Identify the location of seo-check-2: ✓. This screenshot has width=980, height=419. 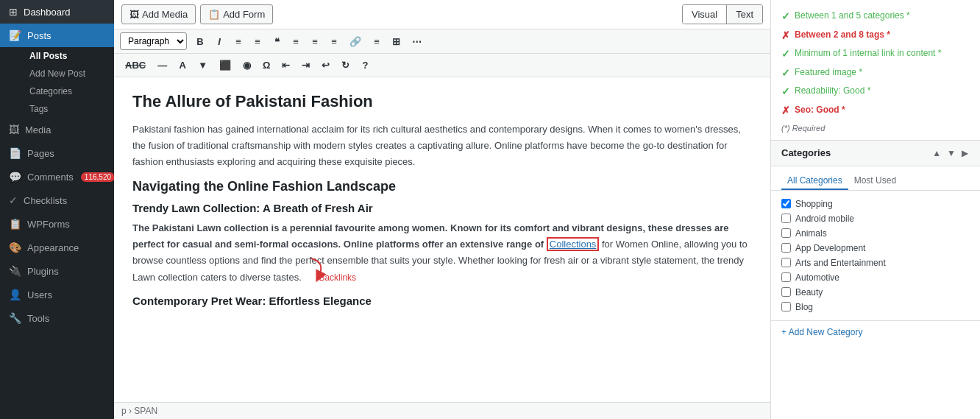
(786, 54).